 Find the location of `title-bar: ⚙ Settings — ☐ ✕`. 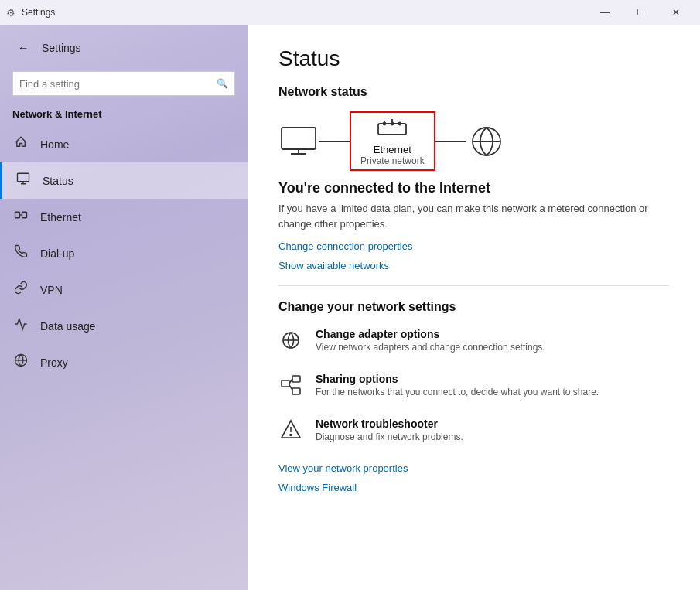

title-bar: ⚙ Settings — ☐ ✕ is located at coordinates (350, 12).